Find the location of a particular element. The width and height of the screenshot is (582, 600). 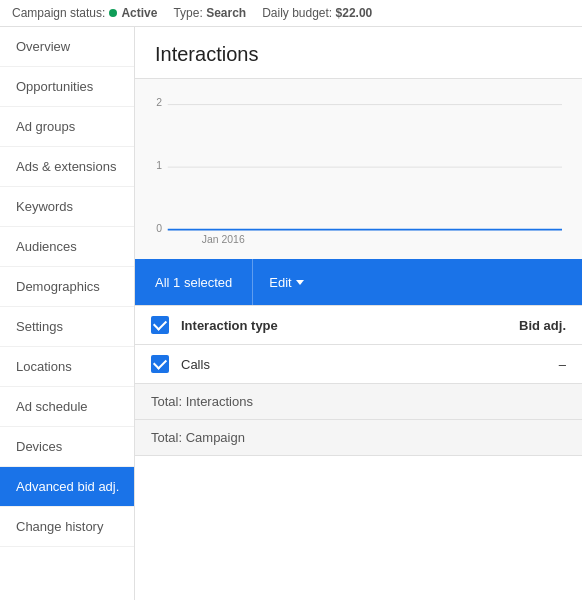

x-label-jan2016: Jan 2016 is located at coordinates (224, 240).